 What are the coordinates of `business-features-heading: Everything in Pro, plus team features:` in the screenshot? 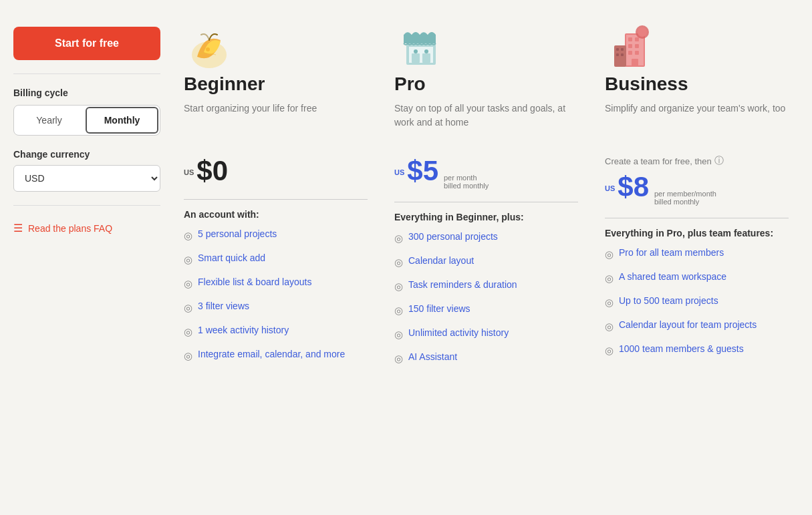 It's located at (696, 233).